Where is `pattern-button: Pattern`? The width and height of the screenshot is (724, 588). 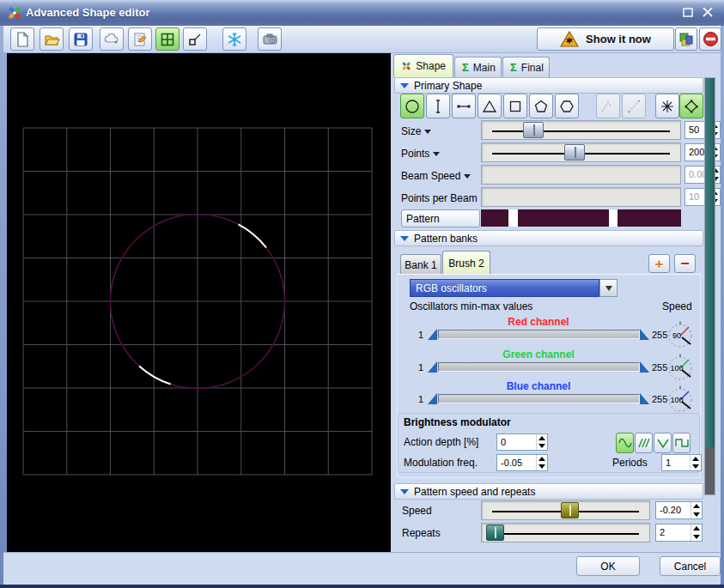
pattern-button: Pattern is located at coordinates (441, 218).